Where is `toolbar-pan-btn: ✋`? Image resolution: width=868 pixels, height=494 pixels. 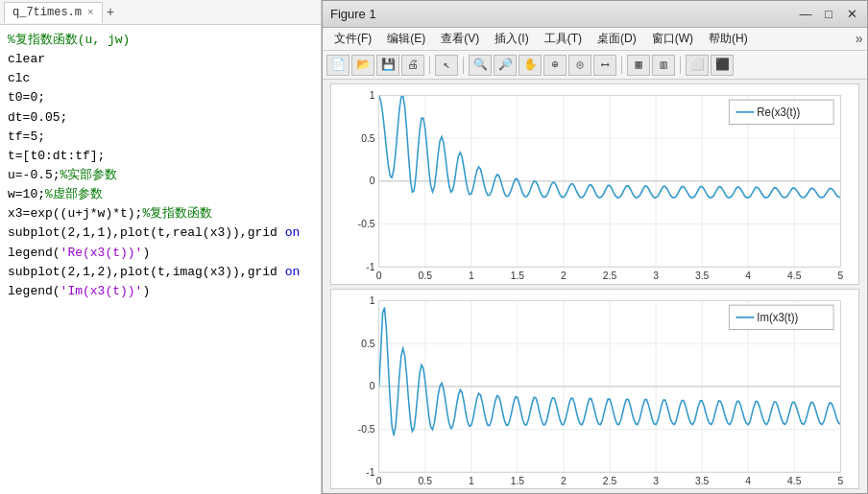
toolbar-pan-btn: ✋ is located at coordinates (530, 65).